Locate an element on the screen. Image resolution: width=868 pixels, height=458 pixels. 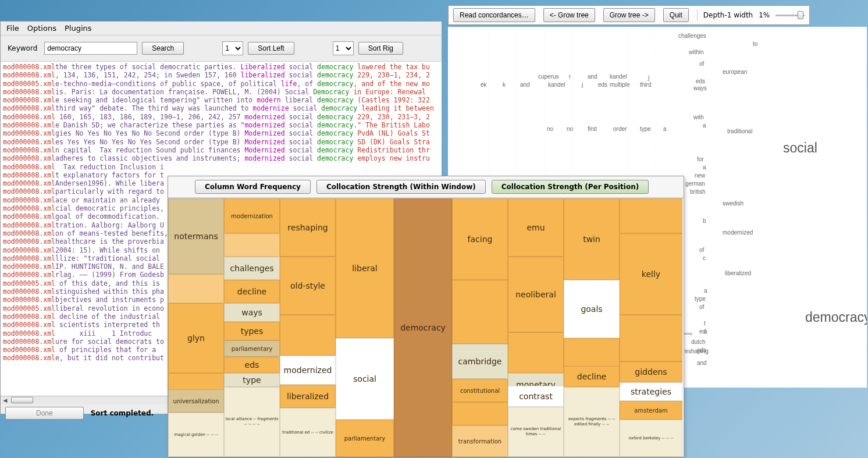
sort-left-button: Sort Left is located at coordinates (271, 48).